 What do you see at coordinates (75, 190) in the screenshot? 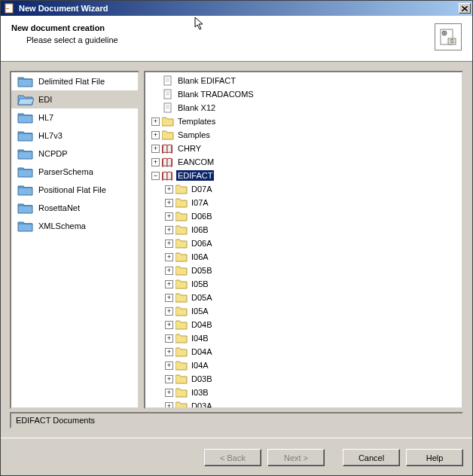
I see `category-item: Positional Flat File` at bounding box center [75, 190].